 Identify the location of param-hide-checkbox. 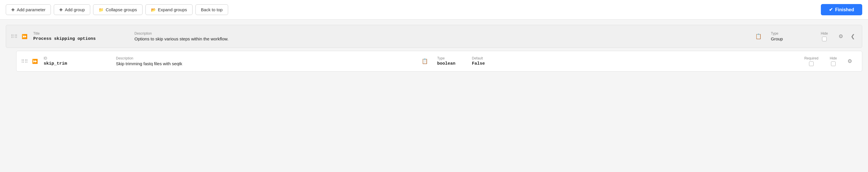
(833, 64).